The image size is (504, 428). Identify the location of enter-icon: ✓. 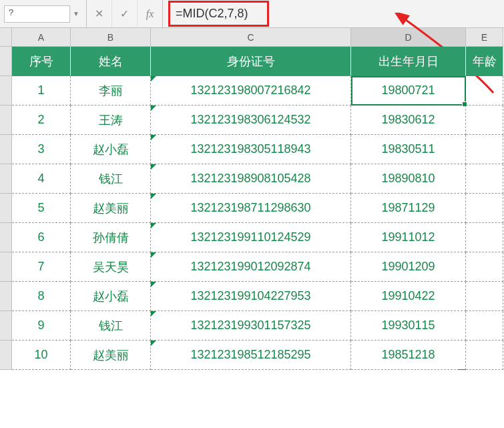
(125, 13).